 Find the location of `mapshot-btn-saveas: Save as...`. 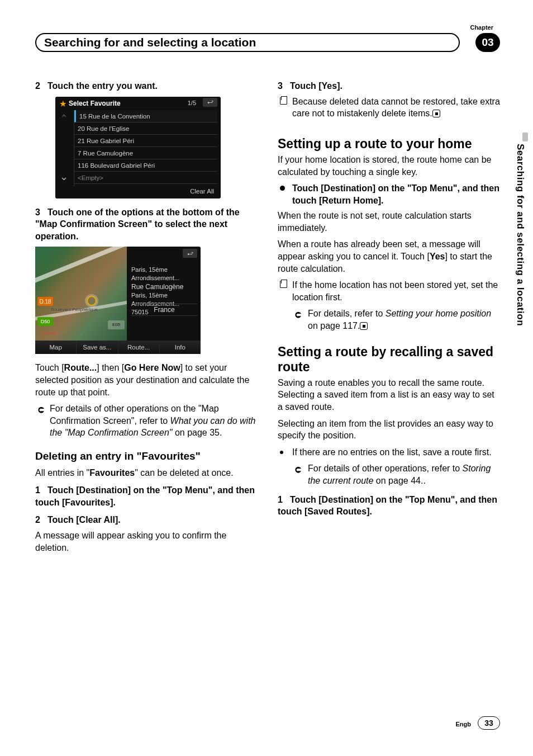

mapshot-btn-saveas: Save as... is located at coordinates (97, 347).